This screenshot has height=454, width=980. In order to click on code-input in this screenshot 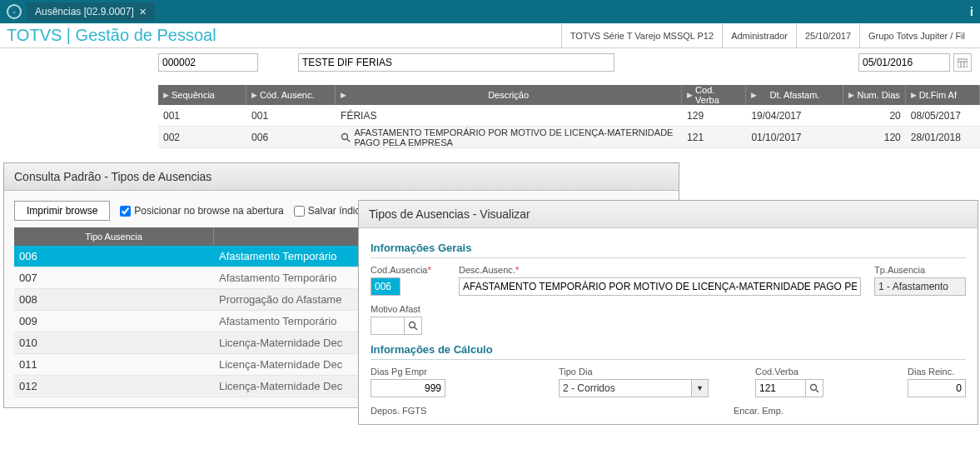, I will do `click(208, 62)`.